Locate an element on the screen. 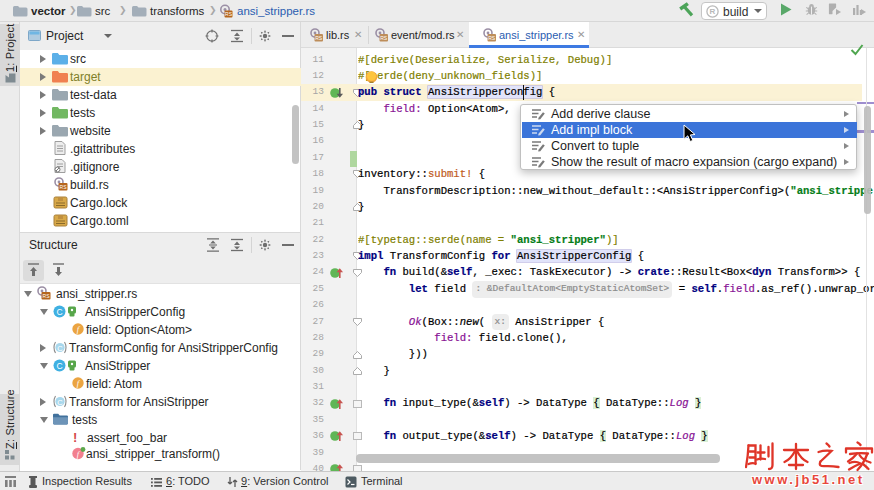 This screenshot has height=490, width=874. svg-text: R is located at coordinates (713, 12).